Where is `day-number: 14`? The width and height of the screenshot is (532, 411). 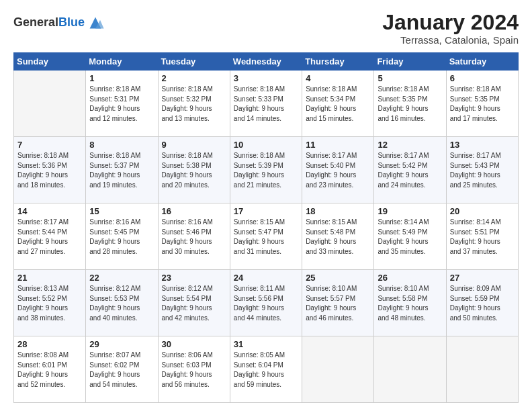 day-number: 14 is located at coordinates (50, 211).